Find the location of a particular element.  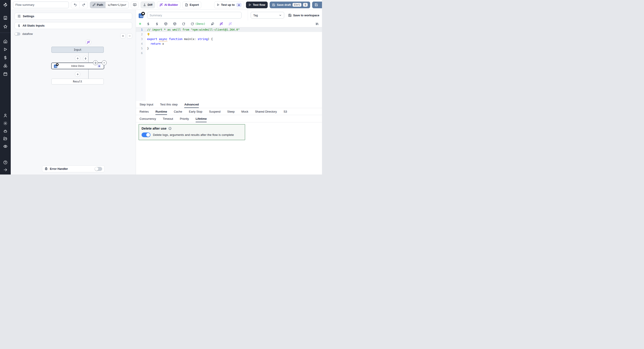

dataflow-toggle is located at coordinates (18, 34).